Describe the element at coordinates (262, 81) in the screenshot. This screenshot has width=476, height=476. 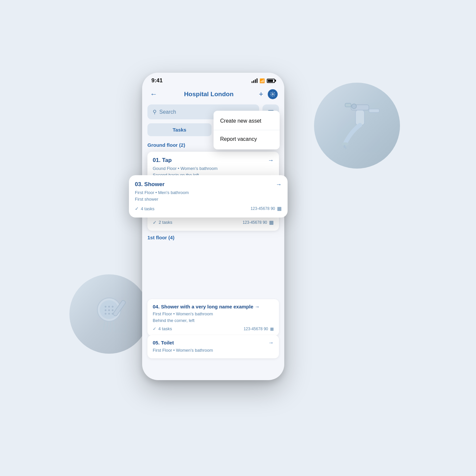
I see `wifi-icon: 📶` at that location.